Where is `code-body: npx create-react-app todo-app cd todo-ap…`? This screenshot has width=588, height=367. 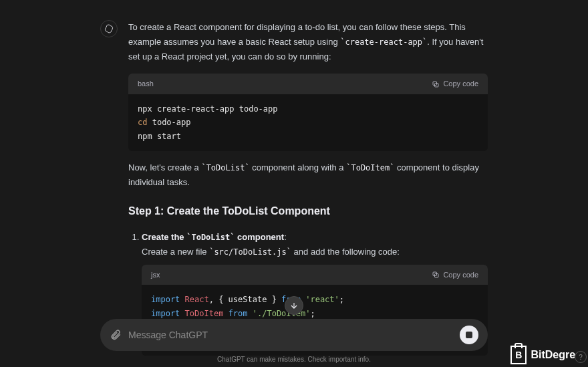
code-body: npx create-react-app todo-app cd todo-ap… is located at coordinates (308, 123).